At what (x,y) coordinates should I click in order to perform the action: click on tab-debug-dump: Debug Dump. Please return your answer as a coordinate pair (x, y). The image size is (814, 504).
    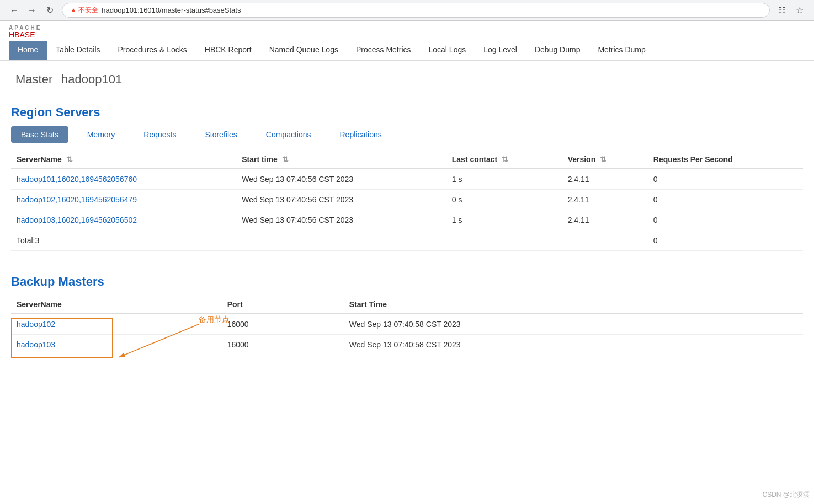
    Looking at the image, I should click on (557, 51).